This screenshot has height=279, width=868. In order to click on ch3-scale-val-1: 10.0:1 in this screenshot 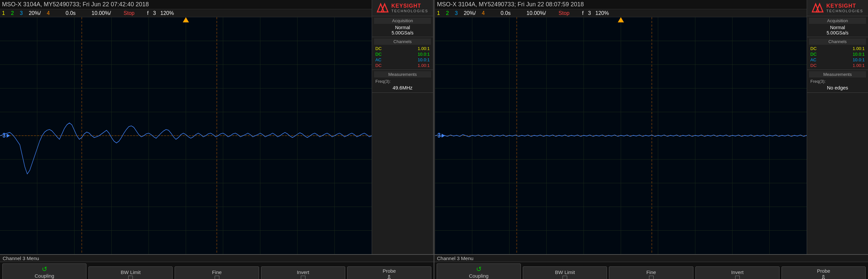, I will do `click(424, 60)`.